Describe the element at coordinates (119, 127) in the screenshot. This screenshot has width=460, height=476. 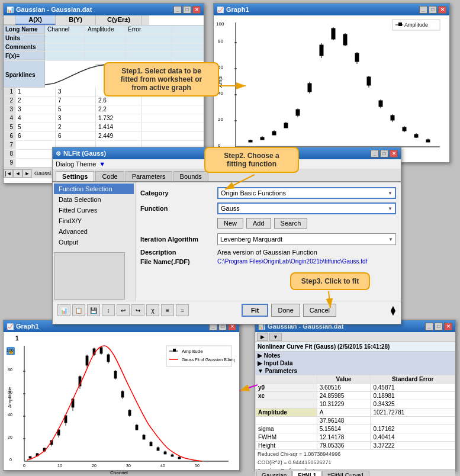
I see `cell-c: 1.414` at that location.